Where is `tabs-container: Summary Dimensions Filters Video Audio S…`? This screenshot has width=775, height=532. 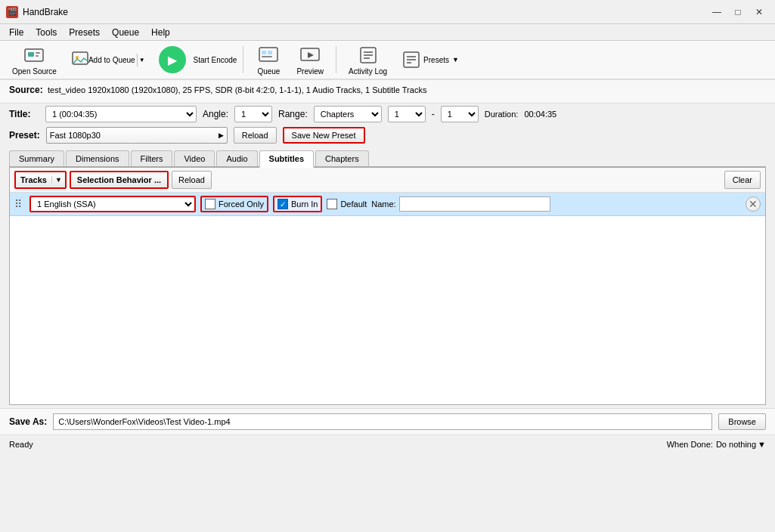
tabs-container: Summary Dimensions Filters Video Audio S… is located at coordinates (387, 157).